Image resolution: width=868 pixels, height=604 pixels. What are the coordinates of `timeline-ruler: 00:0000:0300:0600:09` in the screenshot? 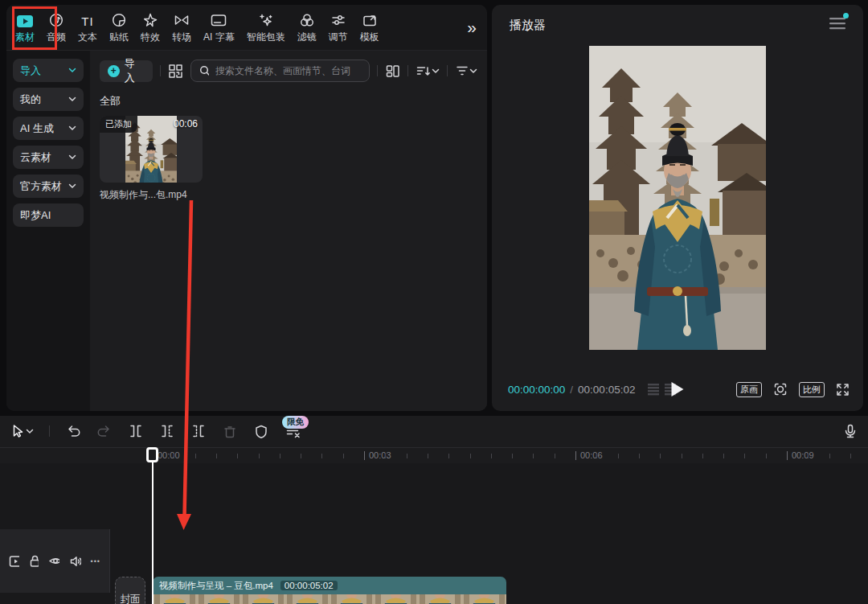 It's located at (434, 455).